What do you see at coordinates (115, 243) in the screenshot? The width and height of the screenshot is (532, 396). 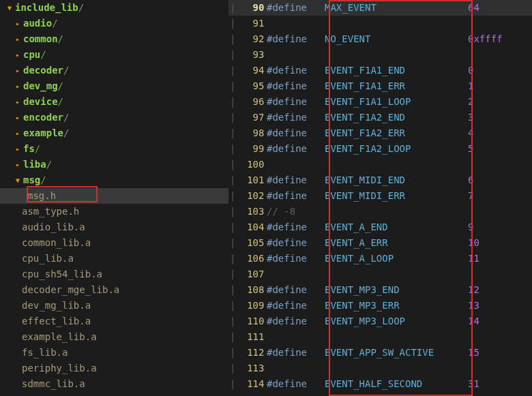 I see `tree-file: common_lib.a` at bounding box center [115, 243].